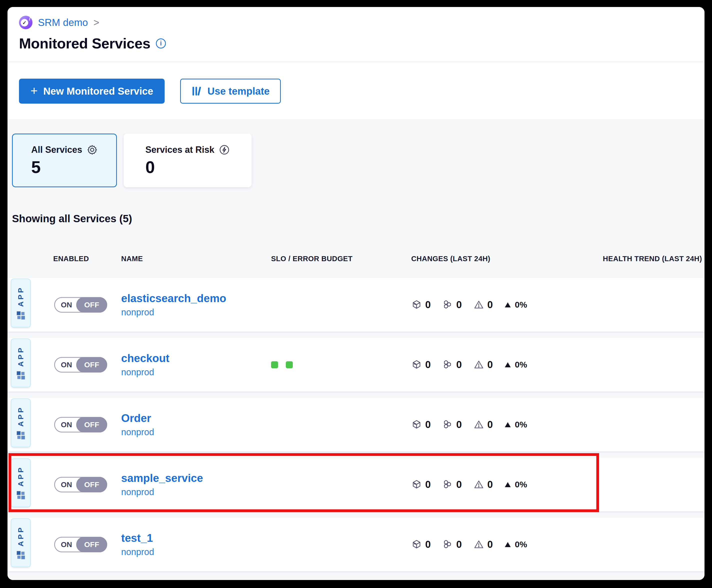  I want to click on info-icon: i, so click(161, 43).